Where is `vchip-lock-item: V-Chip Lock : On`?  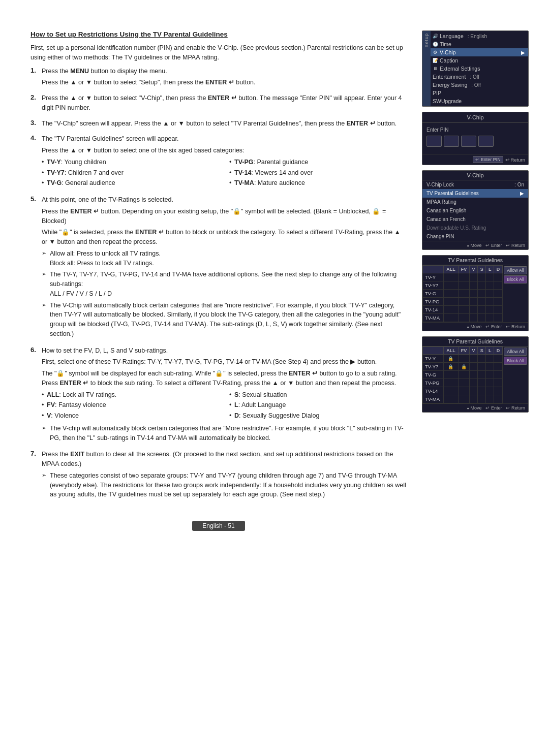 vchip-lock-item: V-Chip Lock : On is located at coordinates (475, 185).